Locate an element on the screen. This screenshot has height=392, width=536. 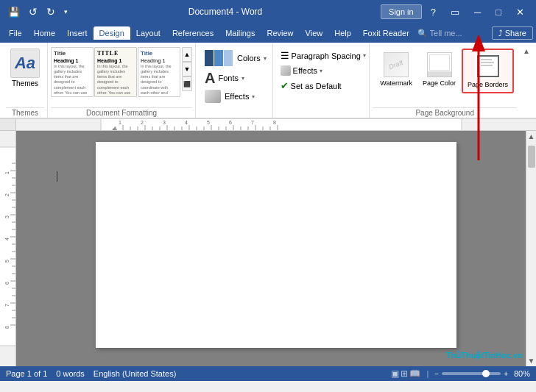
tell-me-area: 🔍 is located at coordinates (454, 34).